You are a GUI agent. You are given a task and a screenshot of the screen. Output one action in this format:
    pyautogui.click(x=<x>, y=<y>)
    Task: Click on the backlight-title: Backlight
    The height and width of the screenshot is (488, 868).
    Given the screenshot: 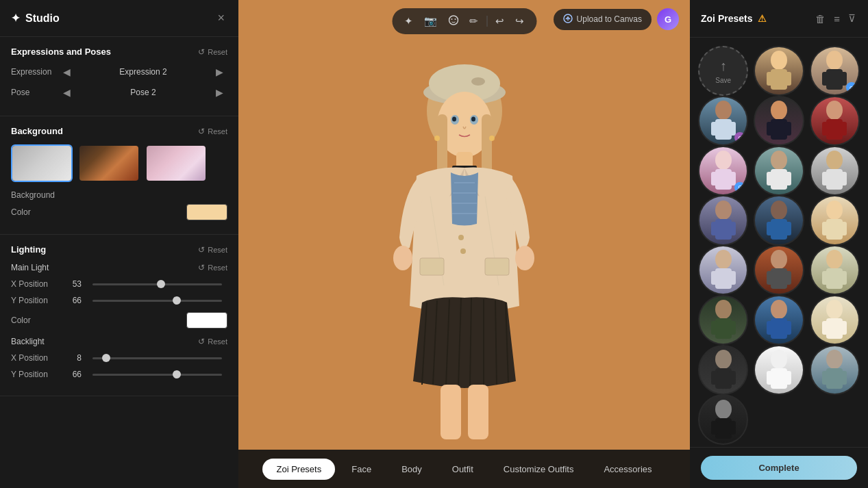 What is the action you would take?
    pyautogui.click(x=27, y=342)
    